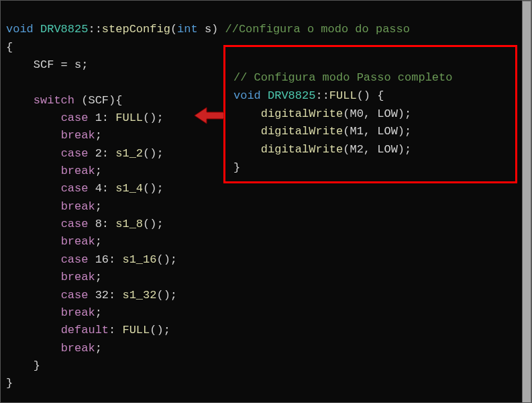  What do you see at coordinates (205, 30) in the screenshot?
I see `param-name: s` at bounding box center [205, 30].